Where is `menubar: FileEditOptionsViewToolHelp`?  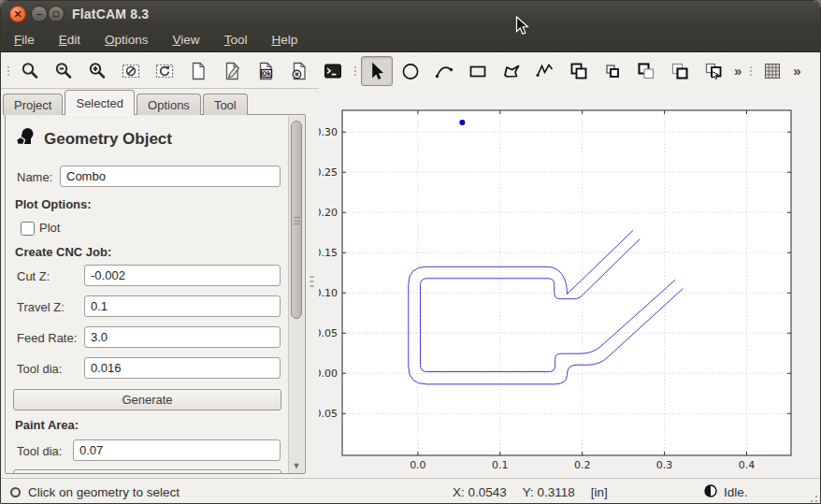 menubar: FileEditOptionsViewToolHelp is located at coordinates (150, 39).